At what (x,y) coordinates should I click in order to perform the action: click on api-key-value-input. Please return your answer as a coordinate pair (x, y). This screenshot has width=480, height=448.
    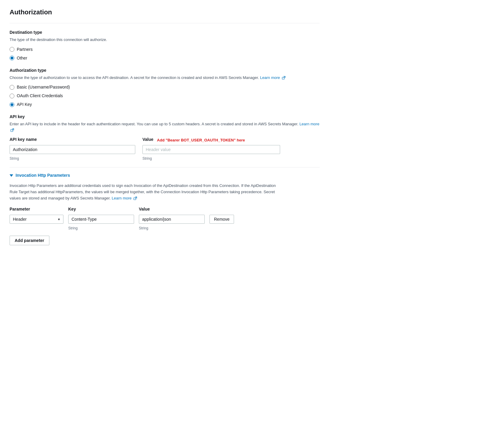
    Looking at the image, I should click on (211, 150).